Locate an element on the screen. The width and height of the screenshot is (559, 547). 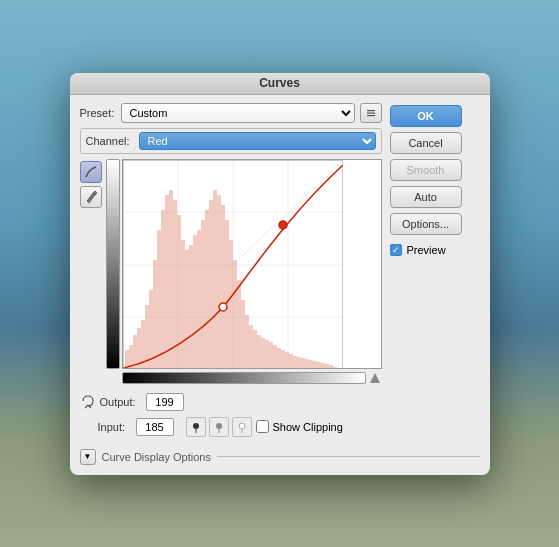
divider-line is located at coordinates (348, 456).